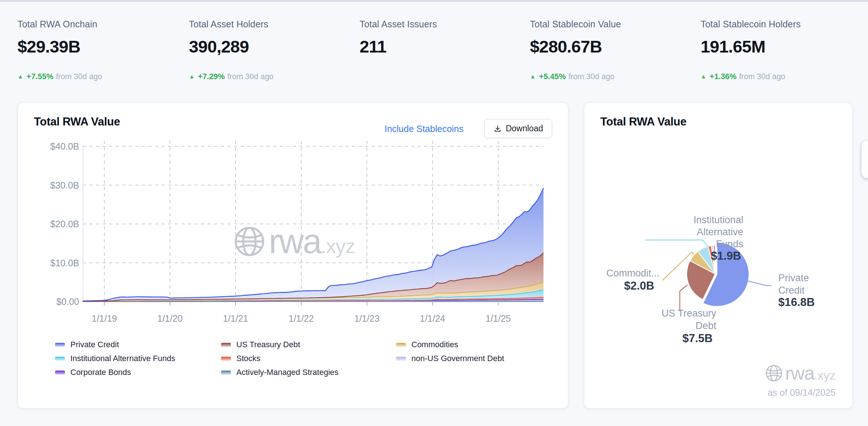 This screenshot has height=426, width=868. What do you see at coordinates (802, 392) in the screenshot?
I see `as-of-date: as of 09/14/2025` at bounding box center [802, 392].